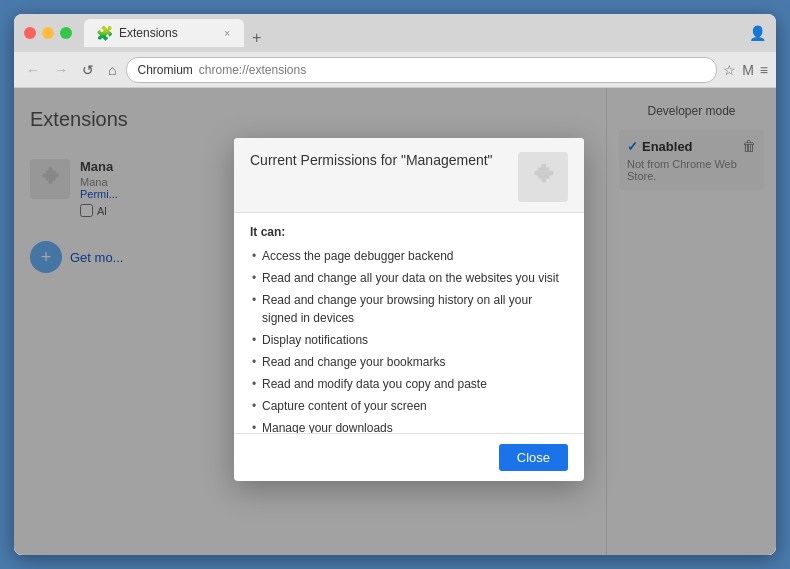 This screenshot has width=790, height=569. I want to click on tab-title: Extensions, so click(148, 33).